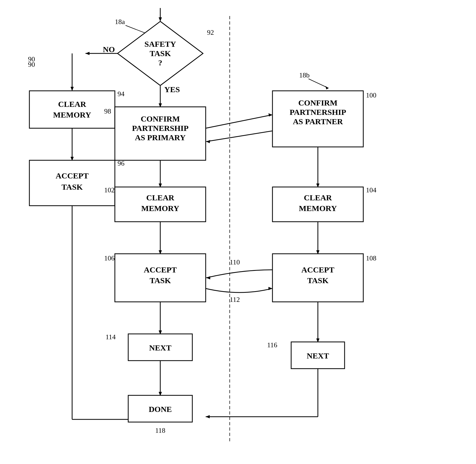 Image resolution: width=476 pixels, height=464 pixels. Describe the element at coordinates (305, 75) in the screenshot. I see `ref-18b-label: 18b` at that location.